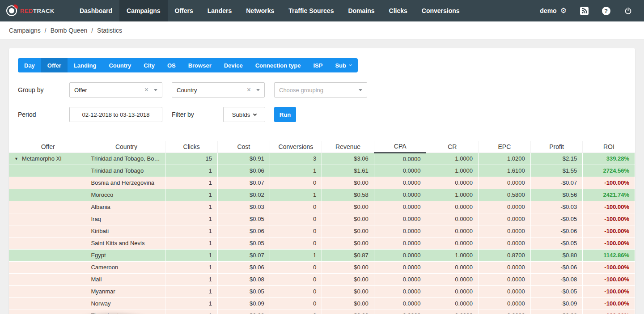  I want to click on tab-isp: ISP, so click(318, 65).